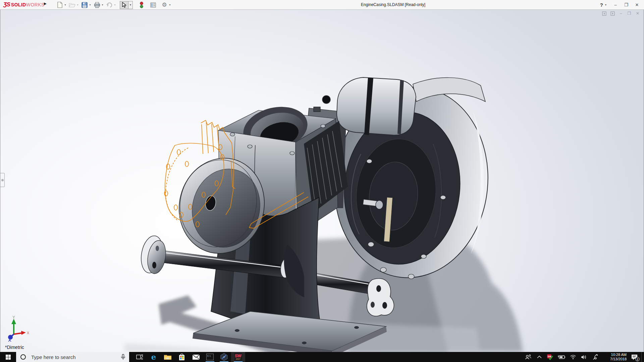  What do you see at coordinates (641, 357) in the screenshot?
I see `show-desktop-separator` at bounding box center [641, 357].